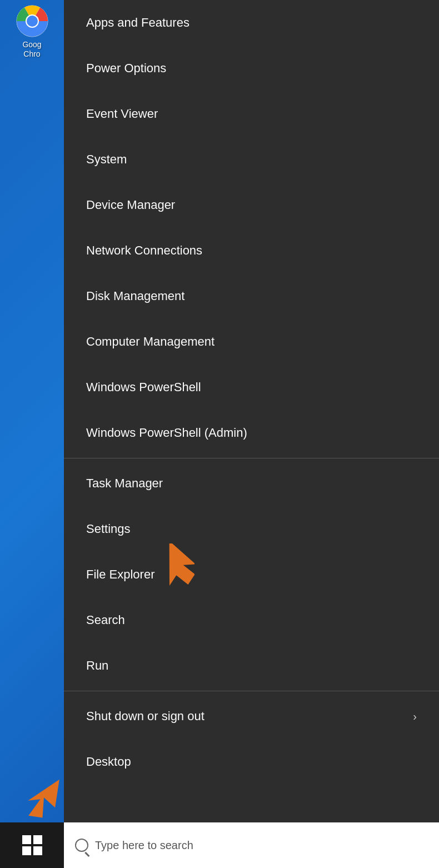 The width and height of the screenshot is (439, 868). What do you see at coordinates (126, 68) in the screenshot?
I see `menu-item-label-power-options: Power Options` at bounding box center [126, 68].